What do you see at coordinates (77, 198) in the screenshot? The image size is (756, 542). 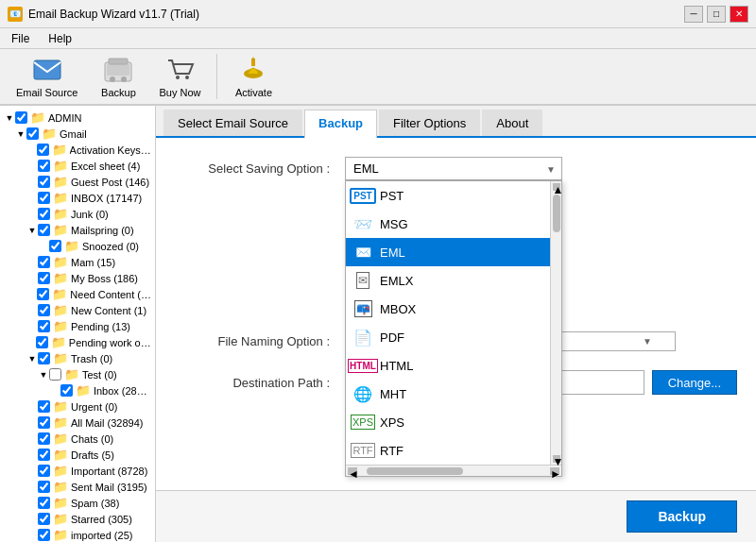 I see `tree-item-inbox: 📁INBOX (17147)` at bounding box center [77, 198].